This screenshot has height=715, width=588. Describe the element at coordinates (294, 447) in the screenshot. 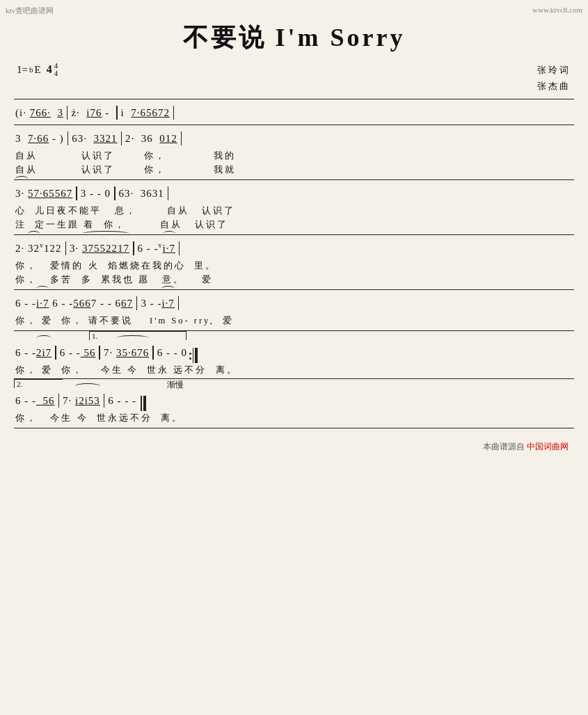

I see `footer: 本曲谱源自 中国词曲网` at that location.